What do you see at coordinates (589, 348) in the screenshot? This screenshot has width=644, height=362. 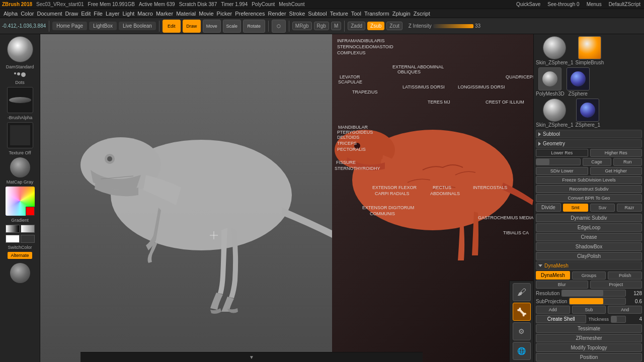 I see `modify-topology-btn: Modify Topology` at bounding box center [589, 348].